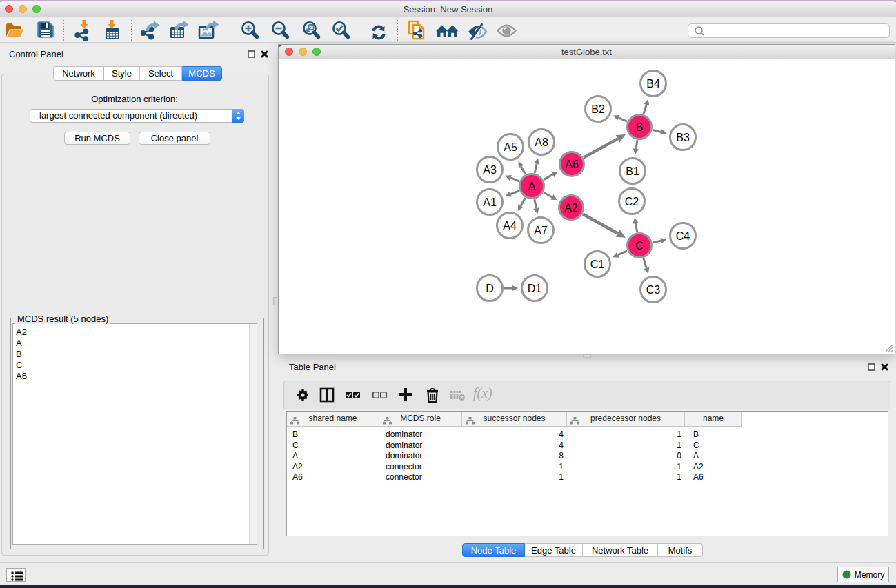 The image size is (896, 588). I want to click on svg-text: A6, so click(572, 164).